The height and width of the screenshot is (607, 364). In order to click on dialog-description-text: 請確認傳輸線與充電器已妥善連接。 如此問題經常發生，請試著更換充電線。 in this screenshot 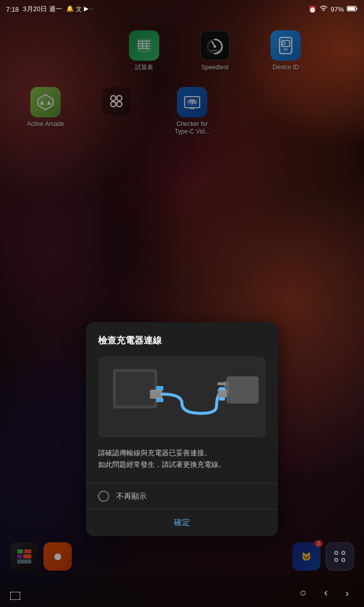, I will do `click(162, 459)`.